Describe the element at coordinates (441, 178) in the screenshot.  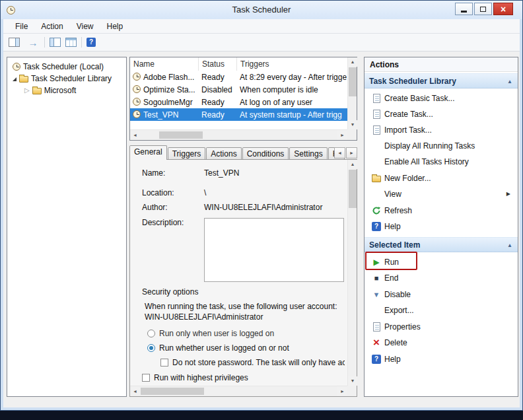
I see `action-item-new-folder: New Folder...` at that location.